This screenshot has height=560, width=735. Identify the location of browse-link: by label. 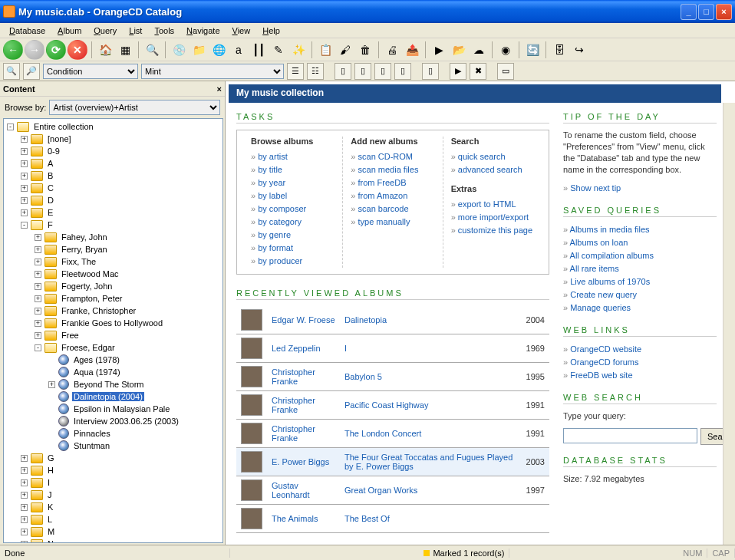
(293, 196).